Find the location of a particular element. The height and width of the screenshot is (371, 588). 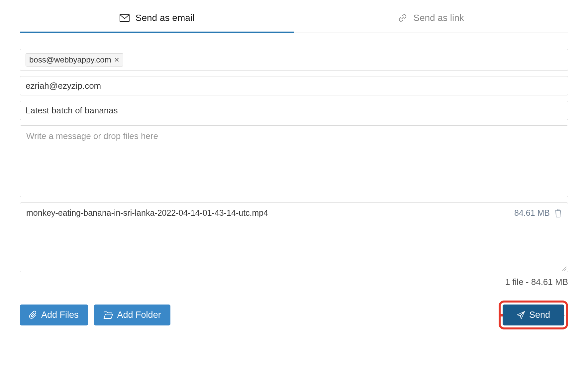

trash-icon is located at coordinates (558, 213).